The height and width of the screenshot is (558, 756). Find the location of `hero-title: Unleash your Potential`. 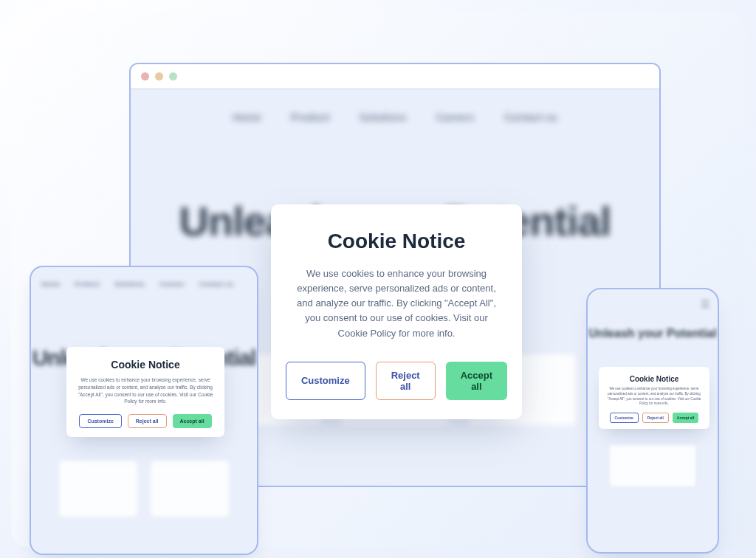

hero-title: Unleash your Potential is located at coordinates (653, 334).